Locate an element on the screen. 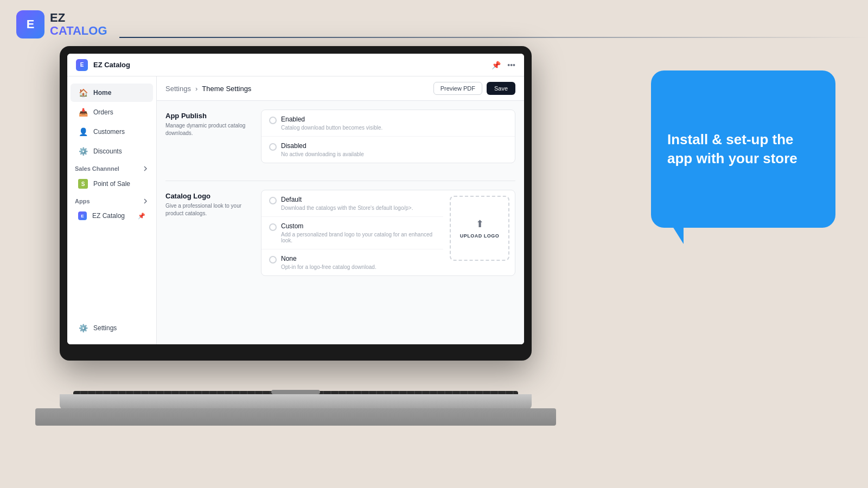 Image resolution: width=868 pixels, height=488 pixels. app-header-left: E EZ Catalog is located at coordinates (103, 65).